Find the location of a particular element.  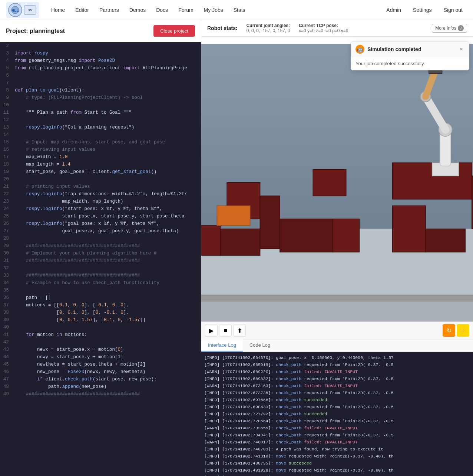

logo: RLL 3D is located at coordinates (23, 10).